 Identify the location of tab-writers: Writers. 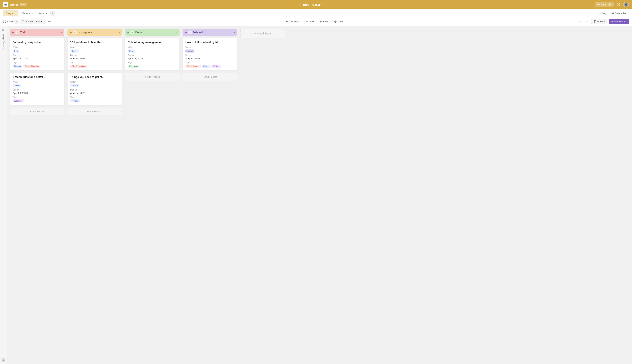
(43, 13).